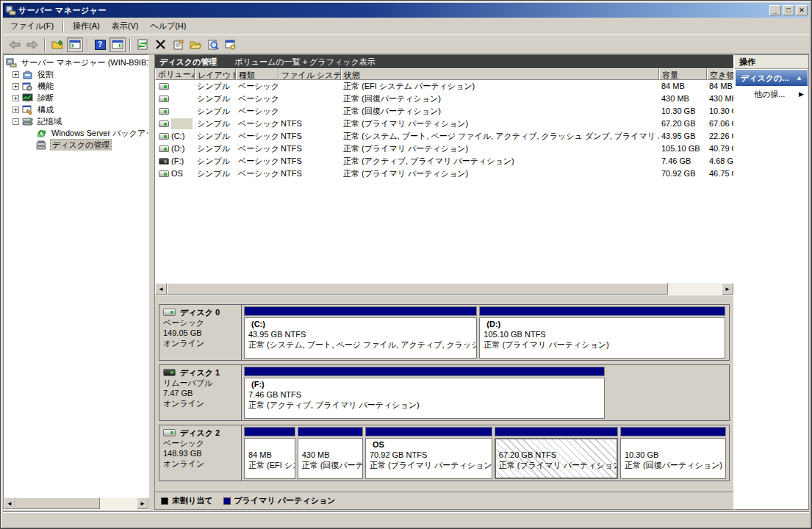 Image resolution: width=812 pixels, height=529 pixels. Describe the element at coordinates (28, 98) in the screenshot. I see `diagnostics-icon` at that location.